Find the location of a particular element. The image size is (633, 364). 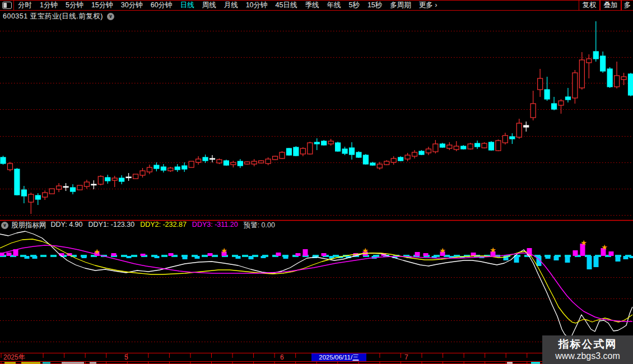

period-tab-13: 5秒 is located at coordinates (354, 6).